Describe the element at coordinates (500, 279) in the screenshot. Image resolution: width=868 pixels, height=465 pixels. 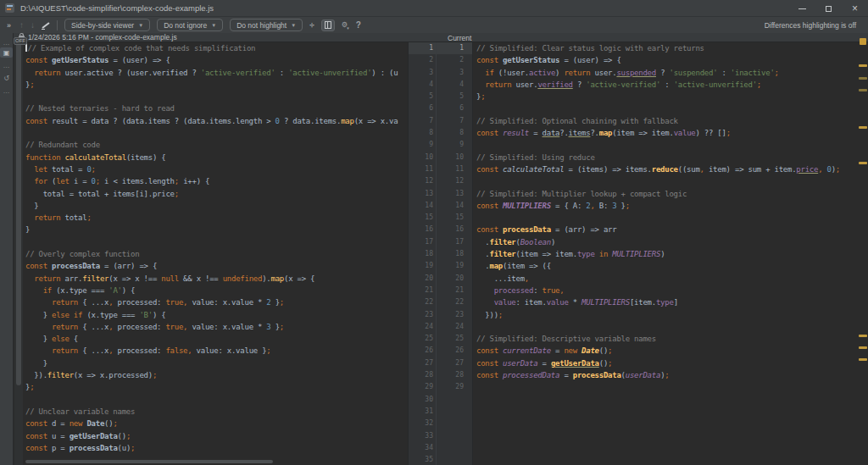
I see `code-token: ...item` at that location.